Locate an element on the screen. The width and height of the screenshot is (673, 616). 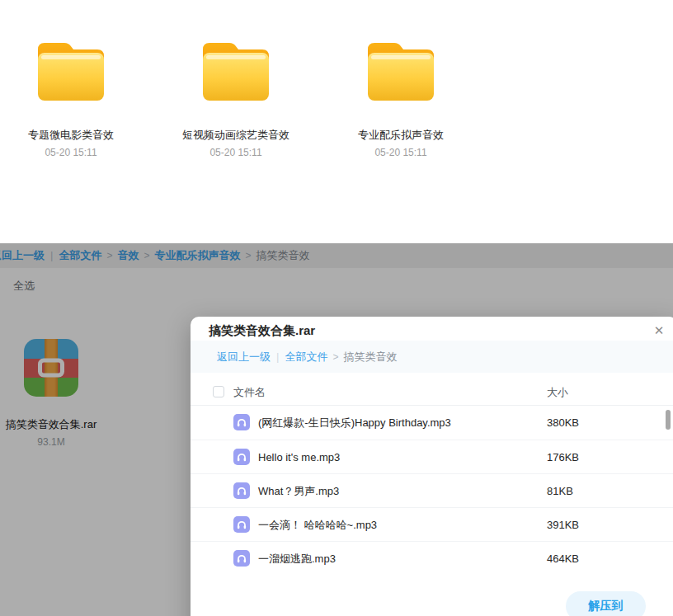
column-header-size: 大小 is located at coordinates (558, 393).